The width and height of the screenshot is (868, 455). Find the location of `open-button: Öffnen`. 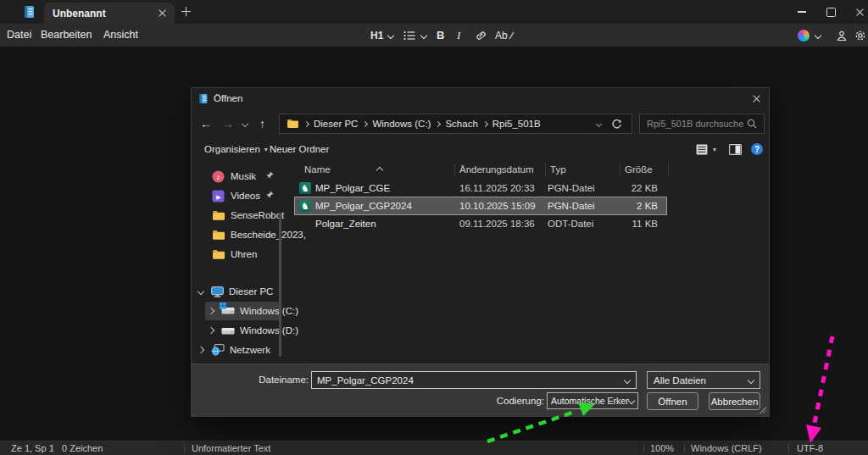

open-button: Öffnen is located at coordinates (673, 402).